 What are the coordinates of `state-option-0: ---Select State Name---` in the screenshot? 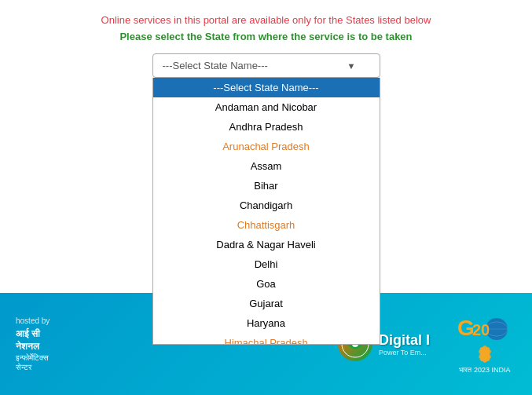 It's located at (266, 88).